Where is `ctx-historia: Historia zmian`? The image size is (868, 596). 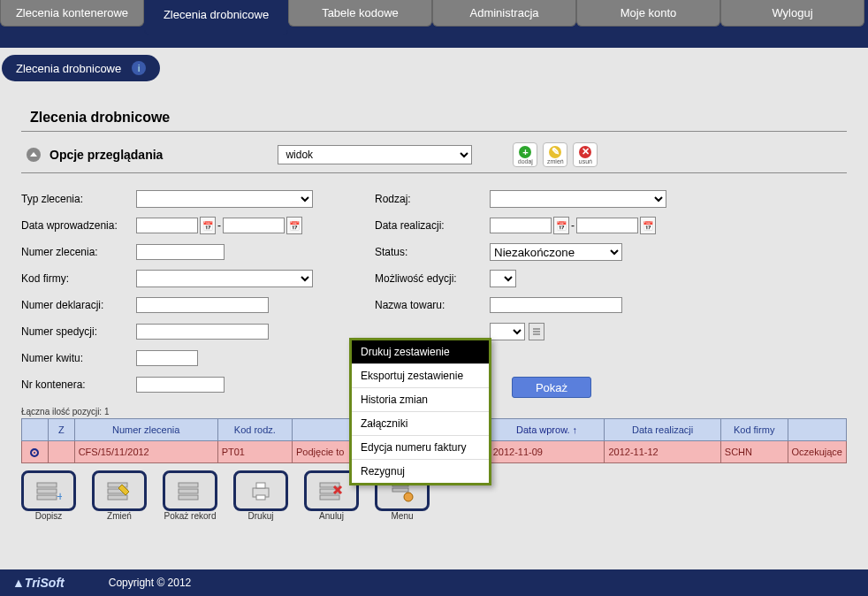
ctx-historia: Historia zmian is located at coordinates (421, 400).